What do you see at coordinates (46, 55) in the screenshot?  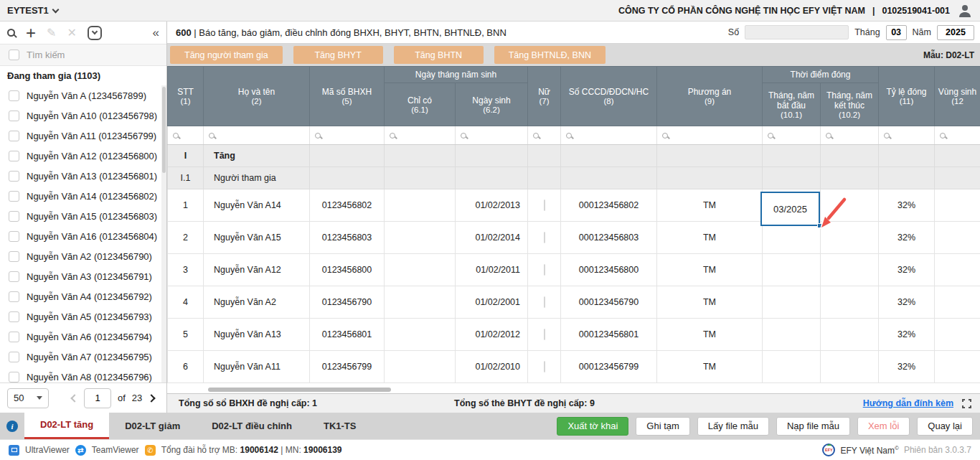 I see `search-placeholder: Tìm kiếm` at bounding box center [46, 55].